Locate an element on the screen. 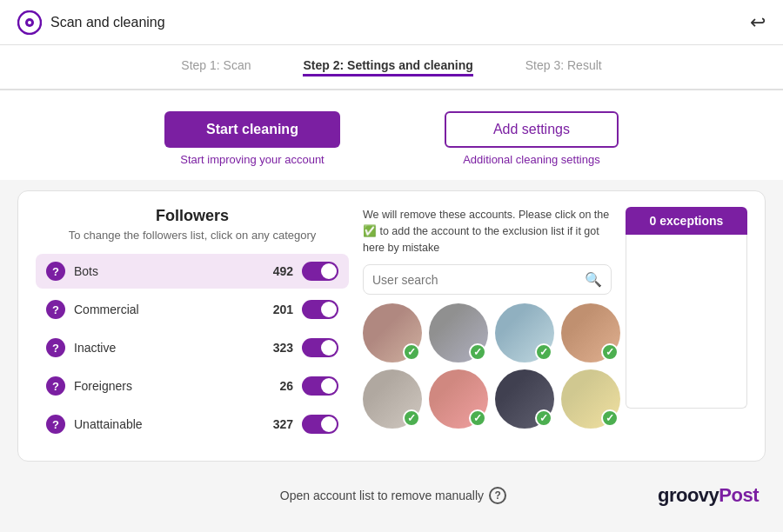  category-foreigners: ? Foreigners 26 is located at coordinates (192, 386).